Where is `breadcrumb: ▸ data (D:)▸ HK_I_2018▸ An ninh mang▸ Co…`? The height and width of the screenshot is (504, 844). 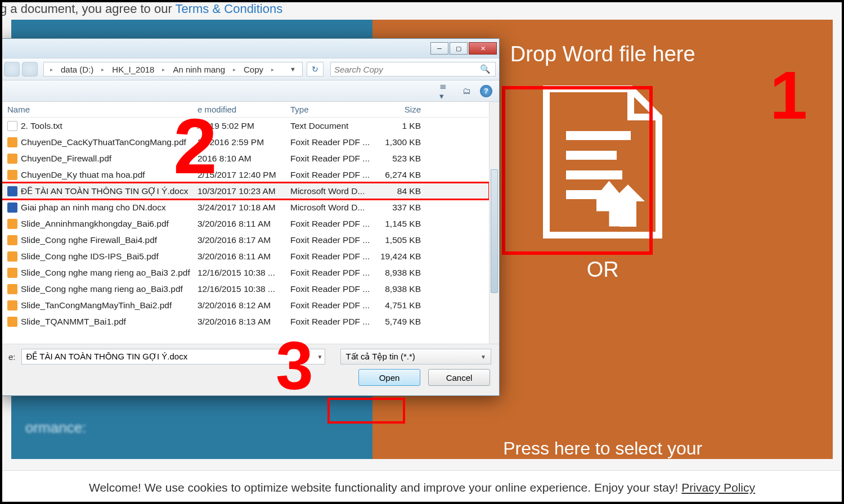 breadcrumb: ▸ data (D:)▸ HK_I_2018▸ An ninh mang▸ Co… is located at coordinates (173, 69).